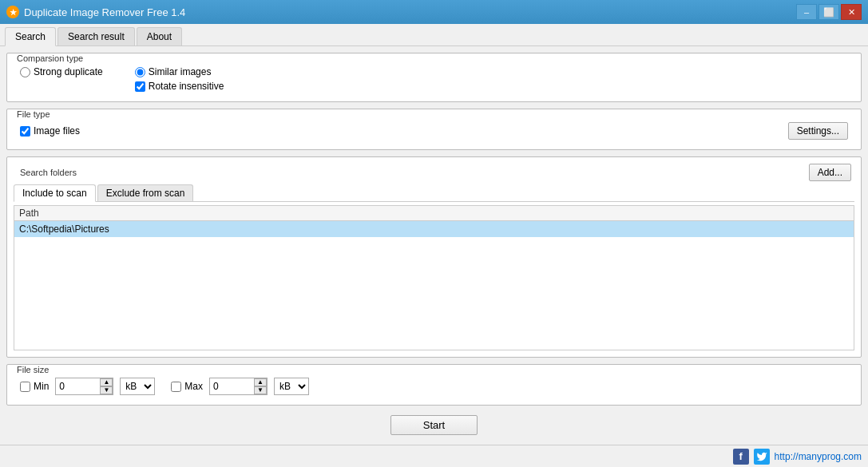  What do you see at coordinates (30, 37) in the screenshot?
I see `tab-search: Search` at bounding box center [30, 37].